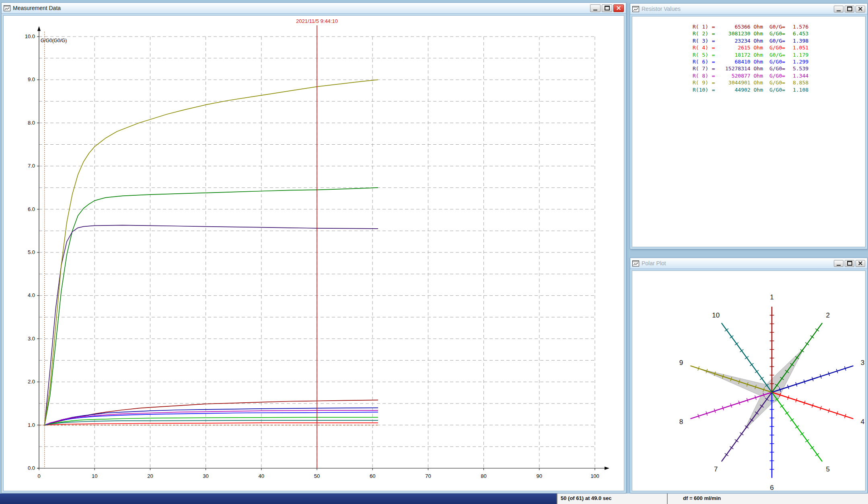  Describe the element at coordinates (779, 83) in the screenshot. I see `resistor-row: R( 9) =3044901 OhmG/G0=8.858` at that location.